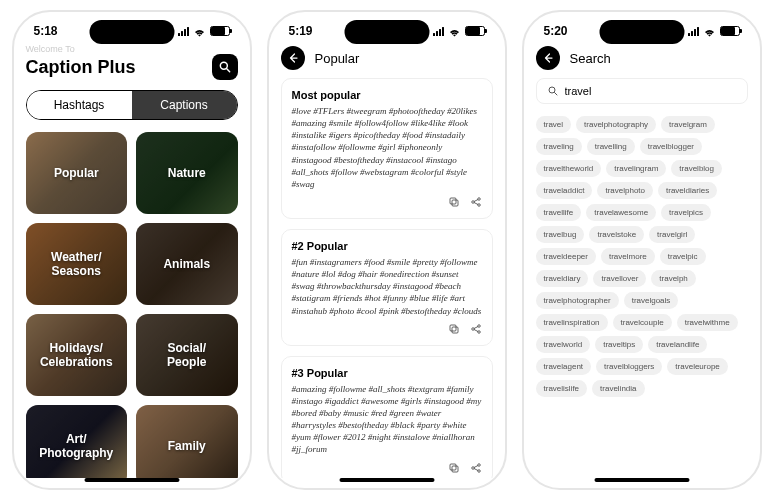 This screenshot has height=500, width=773. I want to click on search-result-chip: travelph, so click(673, 278).